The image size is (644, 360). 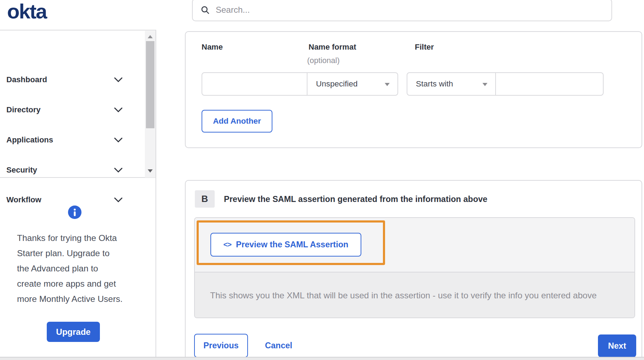 What do you see at coordinates (617, 346) in the screenshot?
I see `next-button: Next` at bounding box center [617, 346].